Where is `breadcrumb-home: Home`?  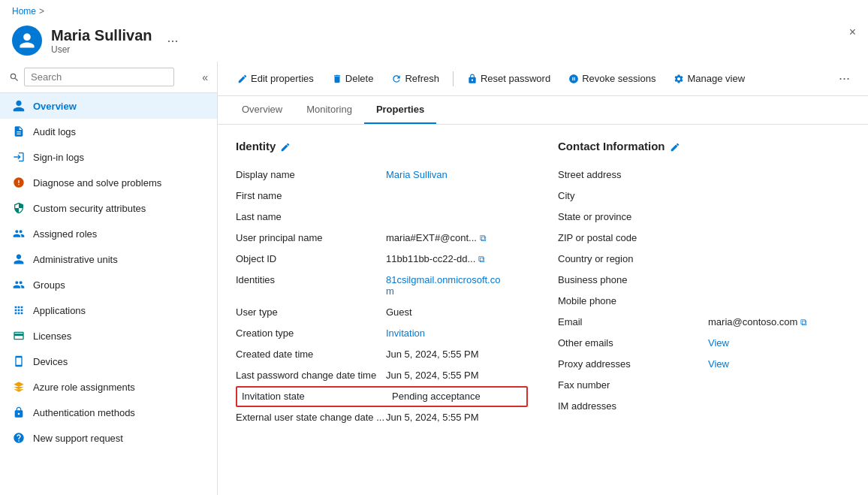
breadcrumb-home: Home is located at coordinates (24, 11).